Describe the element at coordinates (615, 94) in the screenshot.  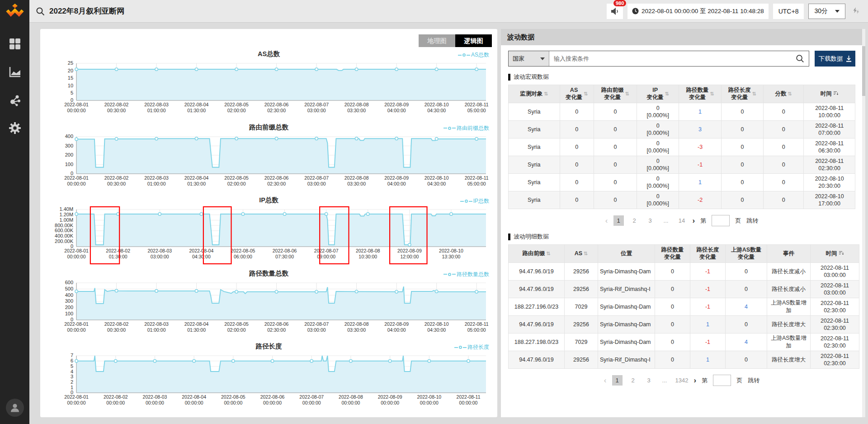
I see `column-header: 路由前缀变化量⇅` at that location.